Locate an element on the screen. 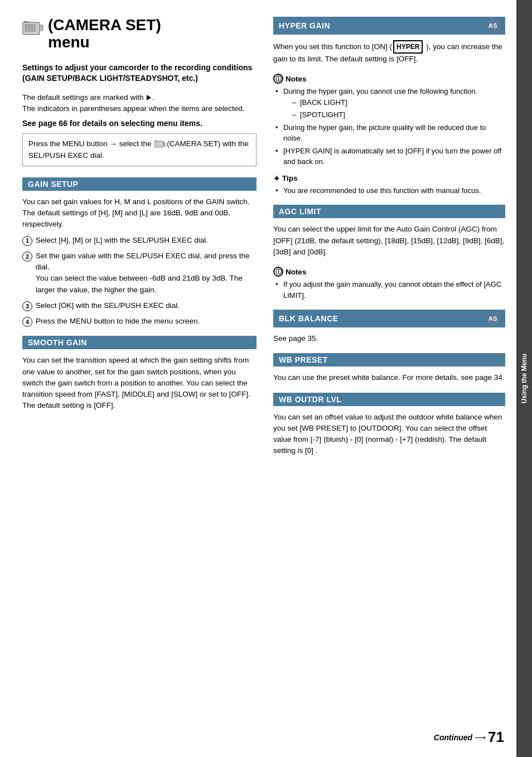 The width and height of the screenshot is (532, 757). hyper-gain-tips-list: You are recommended to use this function… is located at coordinates (390, 191).